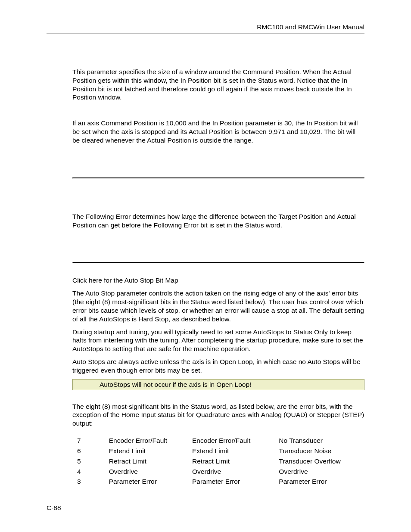 The image size is (411, 532). What do you see at coordinates (151, 441) in the screenshot?
I see `bit-col1: Encoder Error/Fault` at bounding box center [151, 441].